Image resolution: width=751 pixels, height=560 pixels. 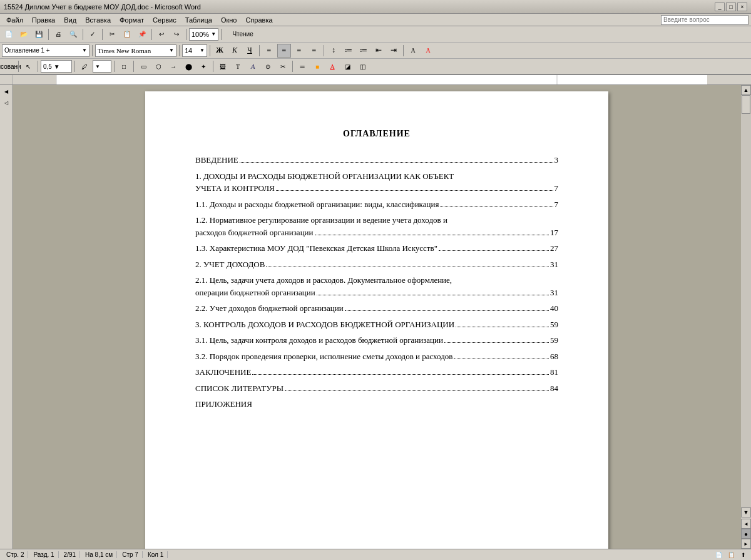 What do you see at coordinates (314, 51) in the screenshot?
I see `align-justify-button: ≡` at bounding box center [314, 51].